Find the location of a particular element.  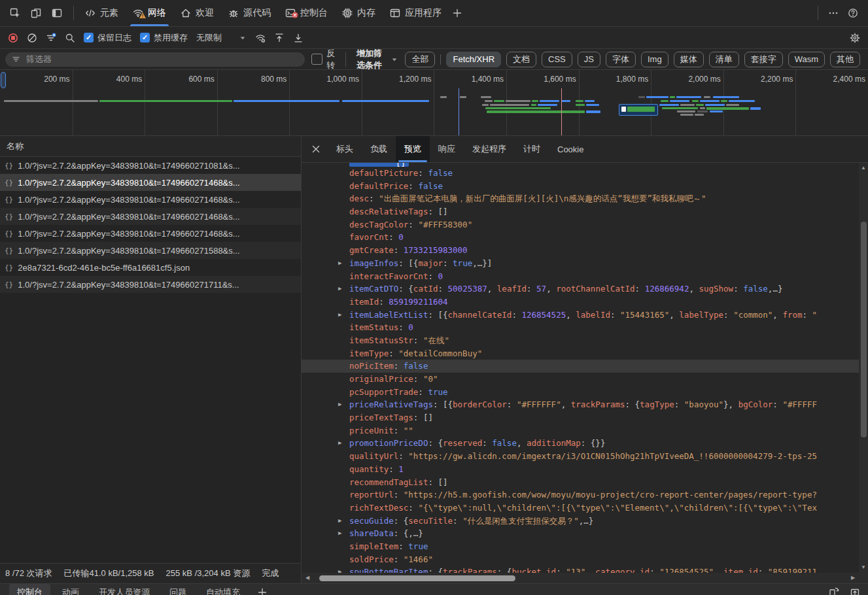

details-tab-发起程序: 发起程序 is located at coordinates (489, 149).